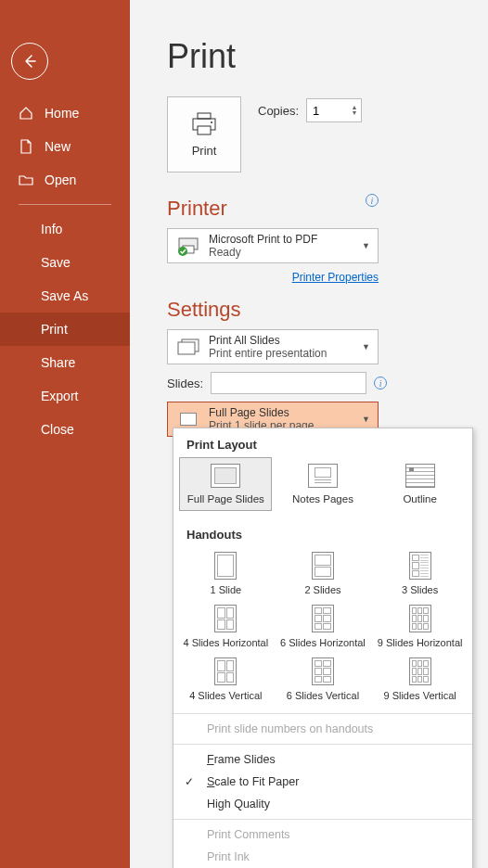  Describe the element at coordinates (323, 443) in the screenshot. I see `print-layout-header: Print Layout` at that location.